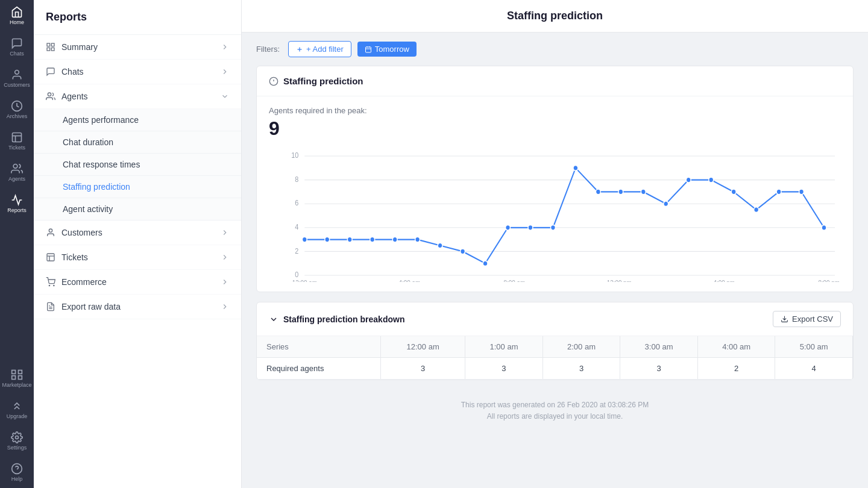 Image resolution: width=868 pixels, height=488 pixels. I want to click on breakdown-title-toggle: Staffing prediction breakdown, so click(336, 319).